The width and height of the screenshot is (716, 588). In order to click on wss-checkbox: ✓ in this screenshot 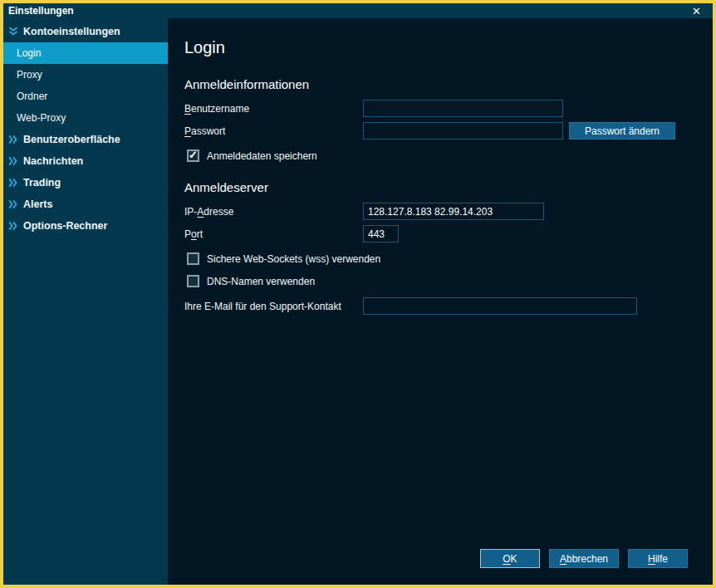, I will do `click(193, 259)`.